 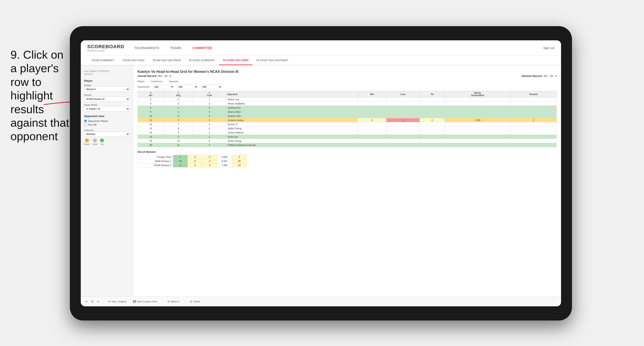 What do you see at coordinates (347, 119) in the screenshot?
I see `h2h-table: #Div #Reg #Conf Opponent Win Loss Tie Di…` at bounding box center [347, 119].